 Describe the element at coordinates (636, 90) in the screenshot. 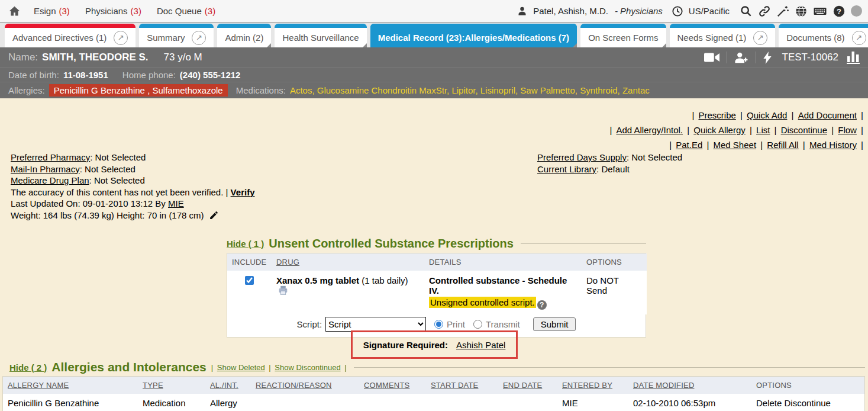

I see `medication-link: Zantac` at that location.